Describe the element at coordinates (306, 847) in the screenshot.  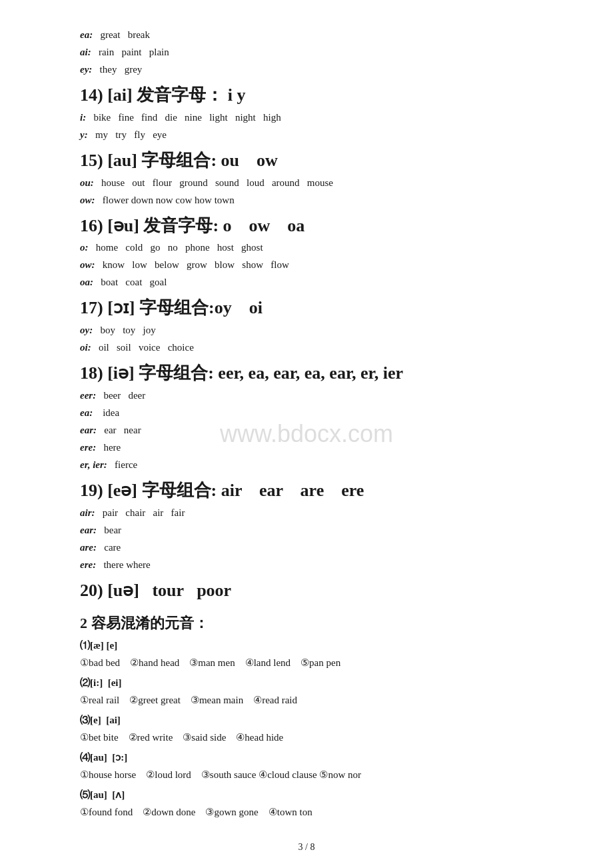
I see `page-number: 3 / 8` at that location.